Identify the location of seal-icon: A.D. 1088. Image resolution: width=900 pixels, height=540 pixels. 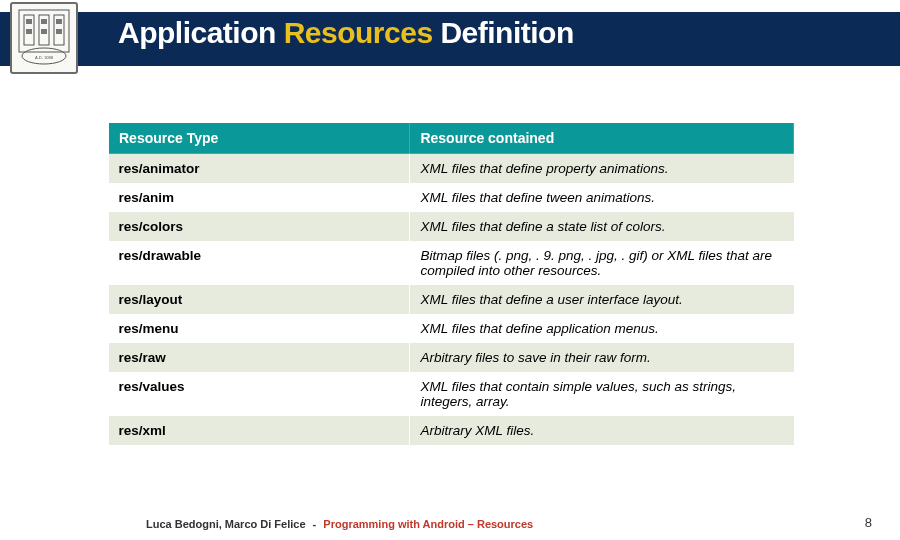
(44, 38).